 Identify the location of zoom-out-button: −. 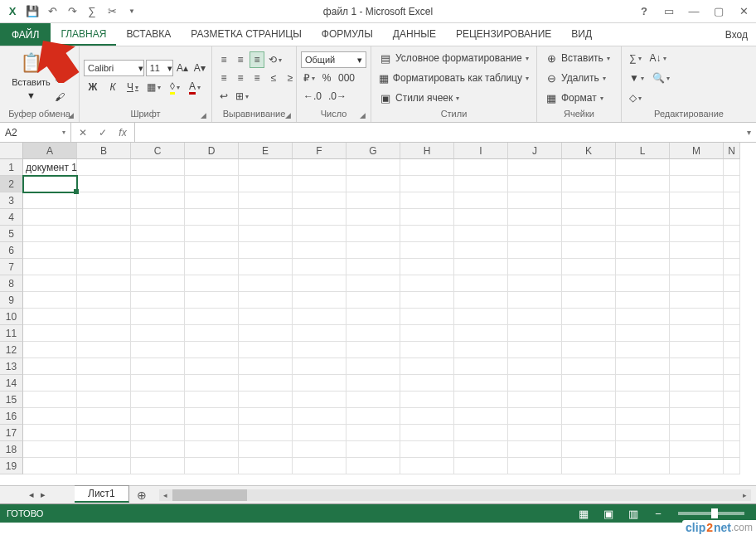
(658, 513).